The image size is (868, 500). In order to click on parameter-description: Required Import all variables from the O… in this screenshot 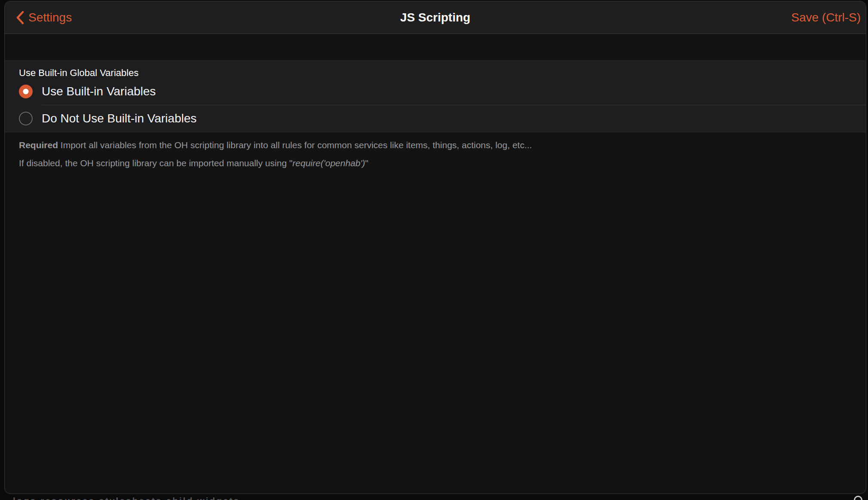, I will do `click(434, 154)`.